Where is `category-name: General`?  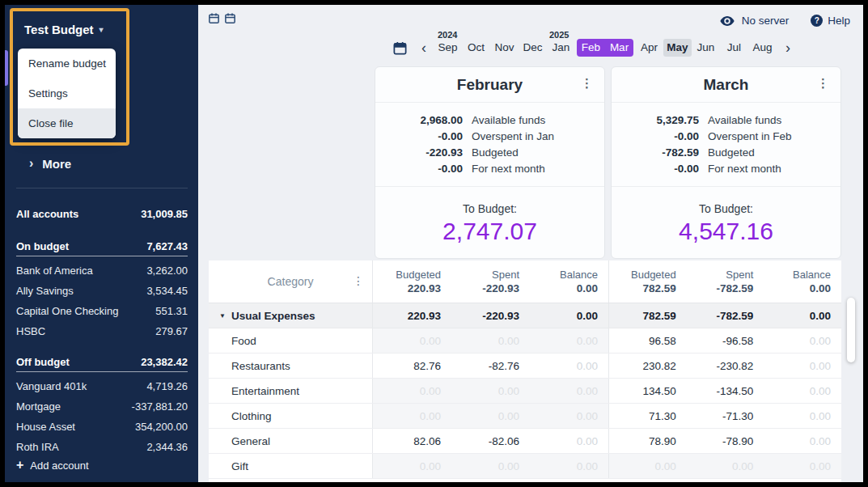 category-name: General is located at coordinates (290, 441).